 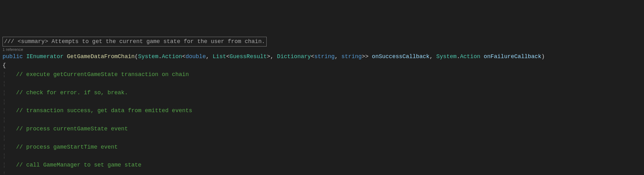 I want to click on comma-3: ,, so click(x=338, y=57).